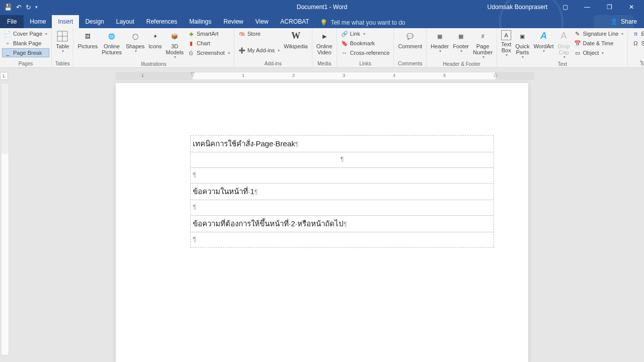 The height and width of the screenshot is (362, 644). Describe the element at coordinates (125, 22) in the screenshot. I see `tab-layout: Layout` at that location.